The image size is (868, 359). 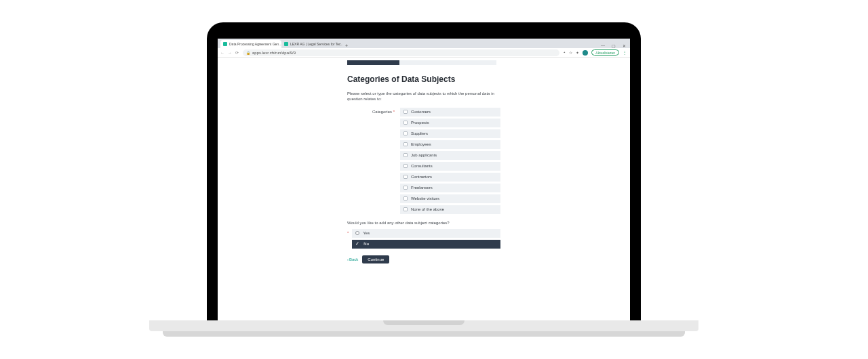 What do you see at coordinates (421, 144) in the screenshot?
I see `checkbox-label: Employees` at bounding box center [421, 144].